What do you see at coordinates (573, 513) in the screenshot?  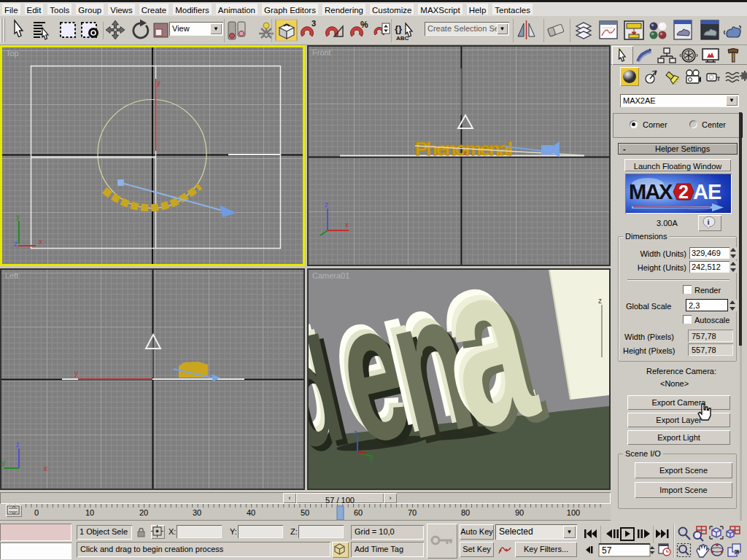 I see `svg-text: 100` at bounding box center [573, 513].